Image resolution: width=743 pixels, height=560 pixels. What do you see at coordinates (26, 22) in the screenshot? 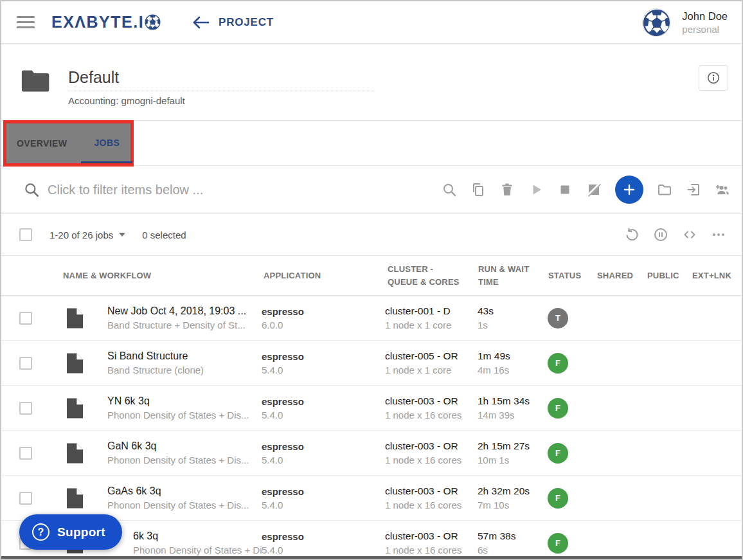
I see `menu-icon` at bounding box center [26, 22].